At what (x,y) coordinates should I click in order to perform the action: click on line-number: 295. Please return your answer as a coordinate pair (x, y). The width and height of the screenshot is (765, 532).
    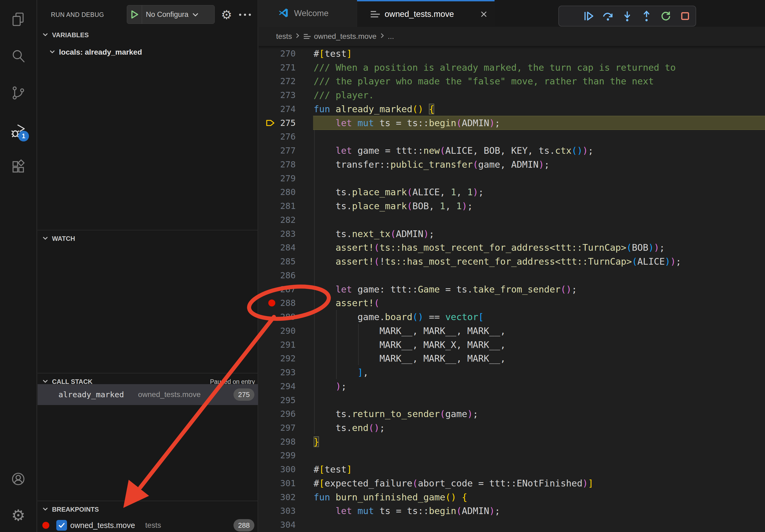
    Looking at the image, I should click on (280, 400).